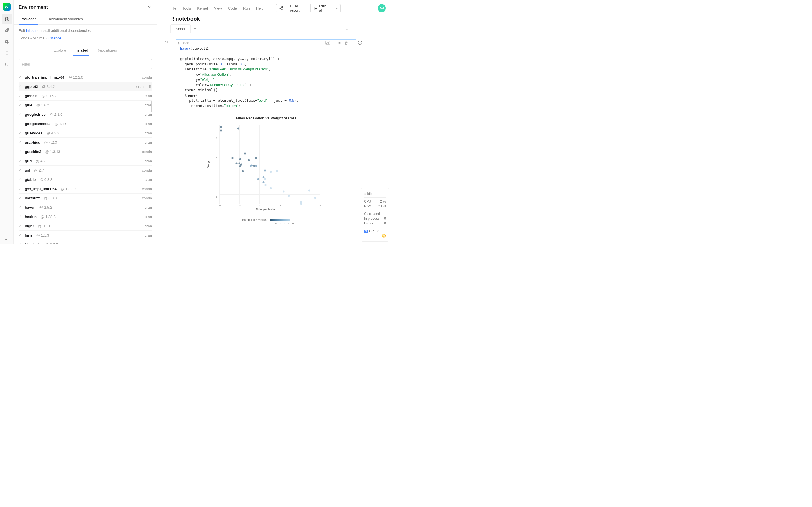 The image size is (812, 507). I want to click on run-all-button: ▶Run all, so click(322, 8).